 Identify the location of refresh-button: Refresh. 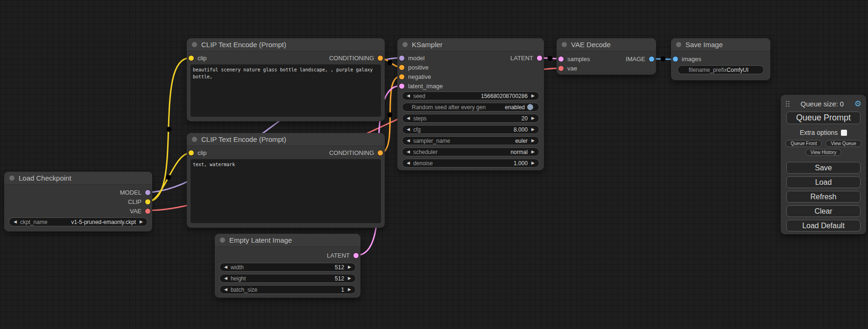
(824, 197).